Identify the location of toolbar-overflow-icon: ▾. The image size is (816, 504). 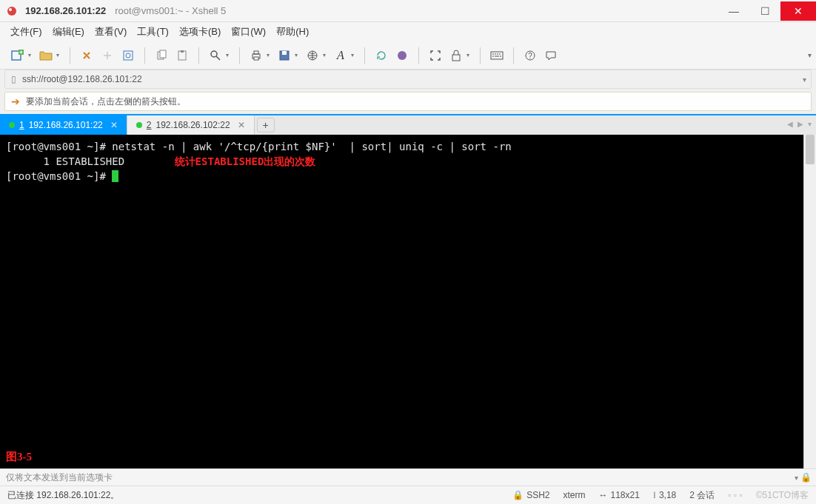
(810, 55).